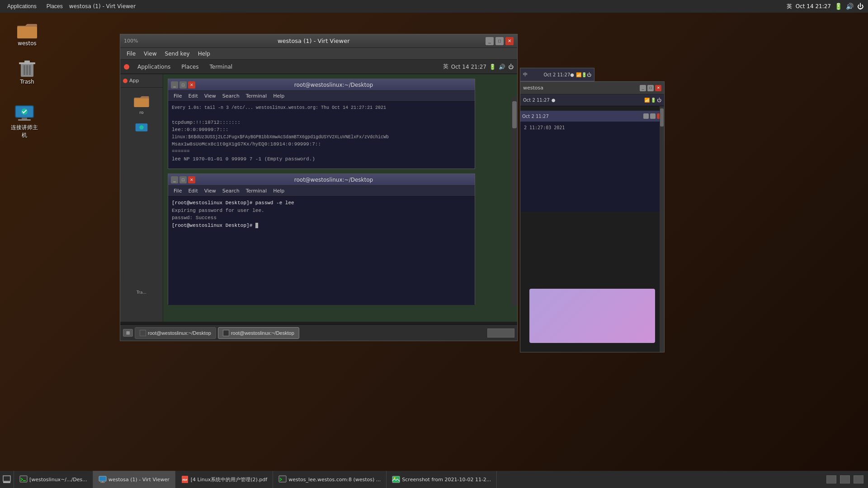 The image size is (868, 488). Describe the element at coordinates (511, 67) in the screenshot. I see `inner-power-icon: ⏻` at that location.